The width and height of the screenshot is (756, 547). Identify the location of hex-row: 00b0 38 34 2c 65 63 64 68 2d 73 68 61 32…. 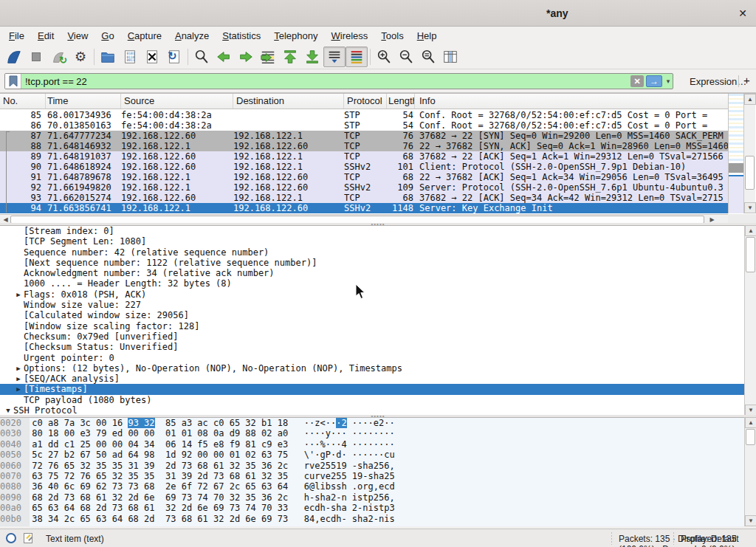
(372, 519).